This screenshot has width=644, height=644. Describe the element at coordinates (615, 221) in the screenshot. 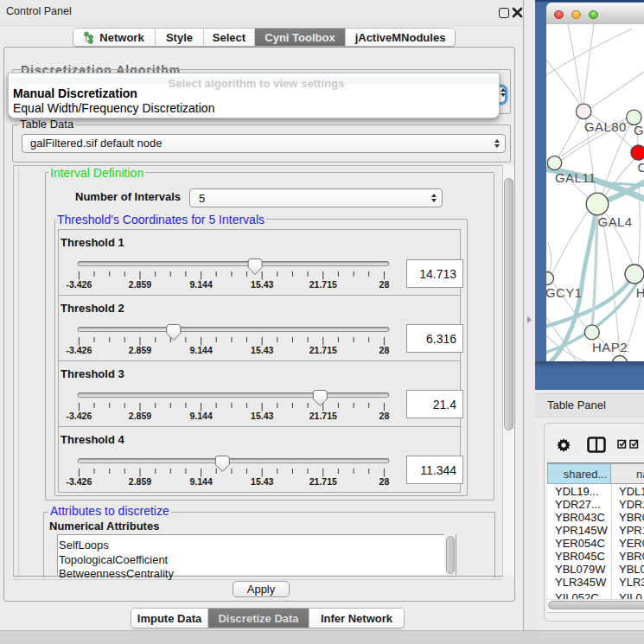

I see `svg-text: GAL4` at that location.